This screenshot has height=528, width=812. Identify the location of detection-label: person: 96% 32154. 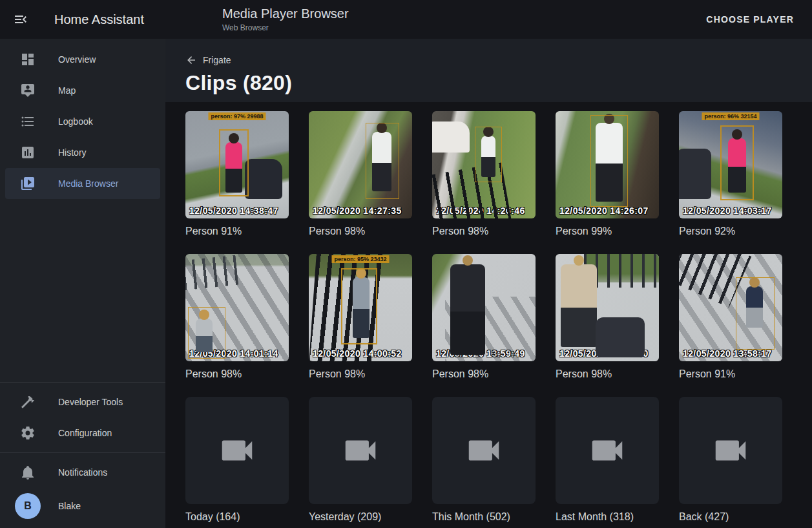
(730, 116).